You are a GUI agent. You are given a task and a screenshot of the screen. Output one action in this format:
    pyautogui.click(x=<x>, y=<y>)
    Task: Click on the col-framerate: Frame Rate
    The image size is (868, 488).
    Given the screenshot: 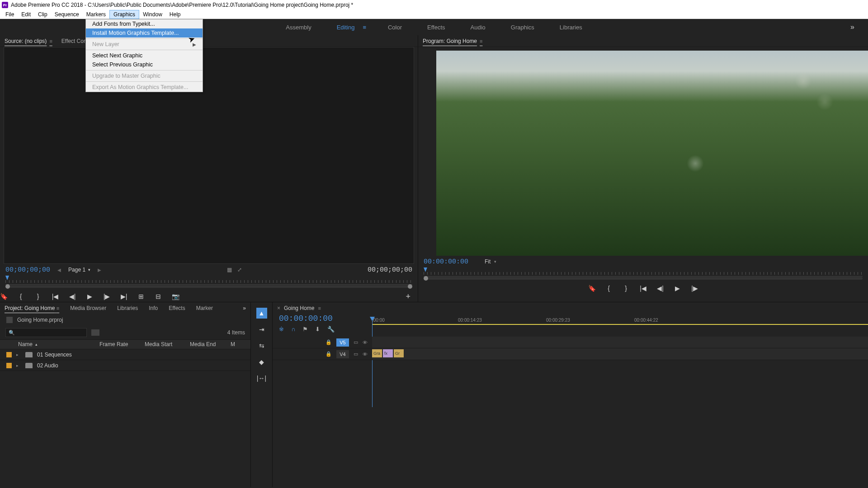 What is the action you would take?
    pyautogui.click(x=122, y=344)
    